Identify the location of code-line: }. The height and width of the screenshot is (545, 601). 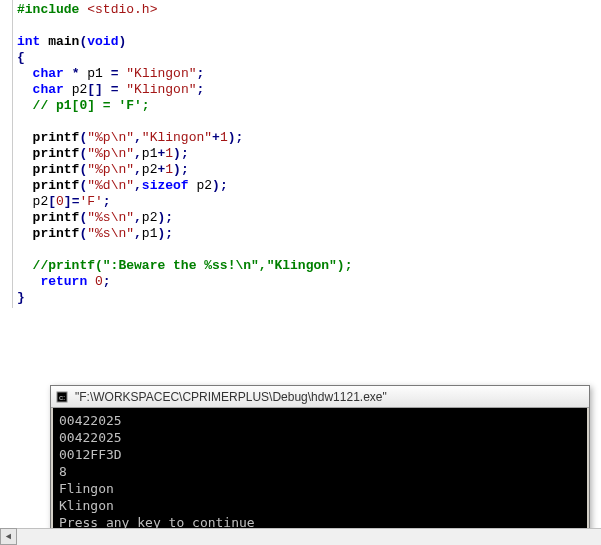
(309, 298).